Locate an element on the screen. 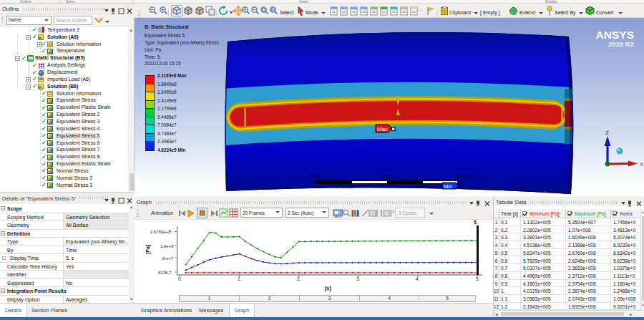  svg-text: 8.e+7 is located at coordinates (168, 258).